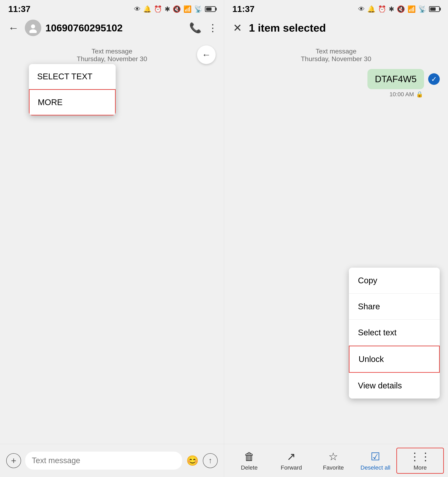 This screenshot has height=477, width=448. I want to click on message-bubble: DTAF4W5, so click(396, 79).